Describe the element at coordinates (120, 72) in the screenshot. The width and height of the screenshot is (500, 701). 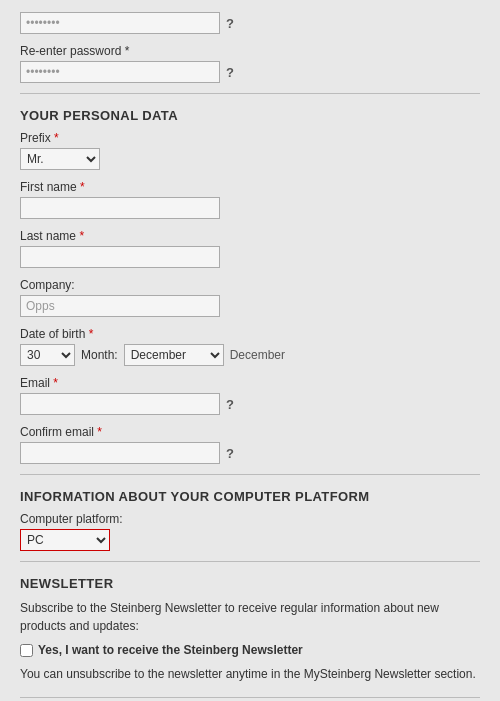
I see `reenter-password-input` at that location.